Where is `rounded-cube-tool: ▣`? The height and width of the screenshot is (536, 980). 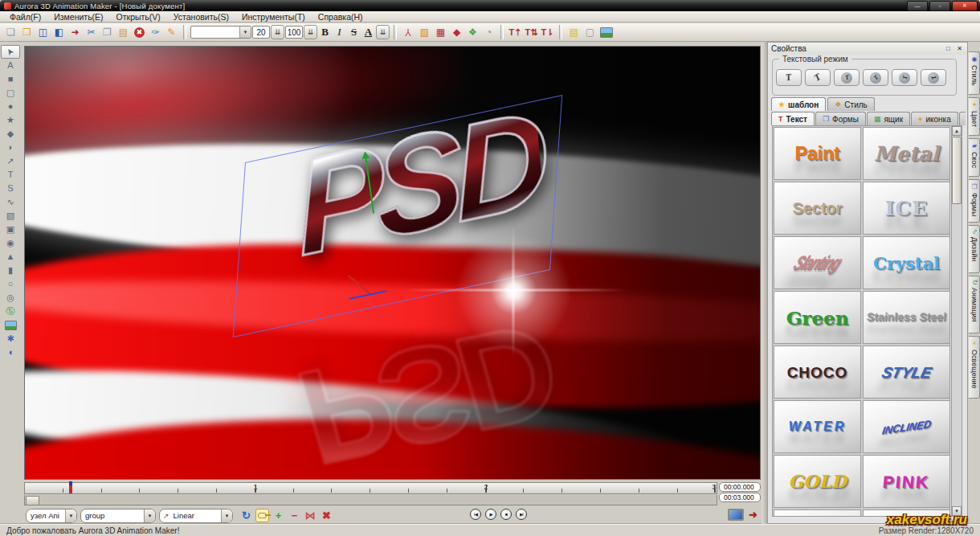 rounded-cube-tool: ▣ is located at coordinates (10, 230).